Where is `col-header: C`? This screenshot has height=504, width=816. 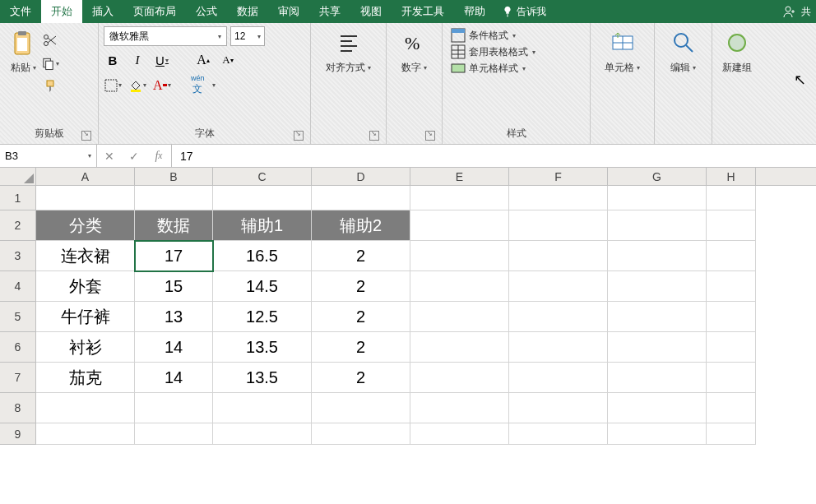 col-header: C is located at coordinates (262, 176).